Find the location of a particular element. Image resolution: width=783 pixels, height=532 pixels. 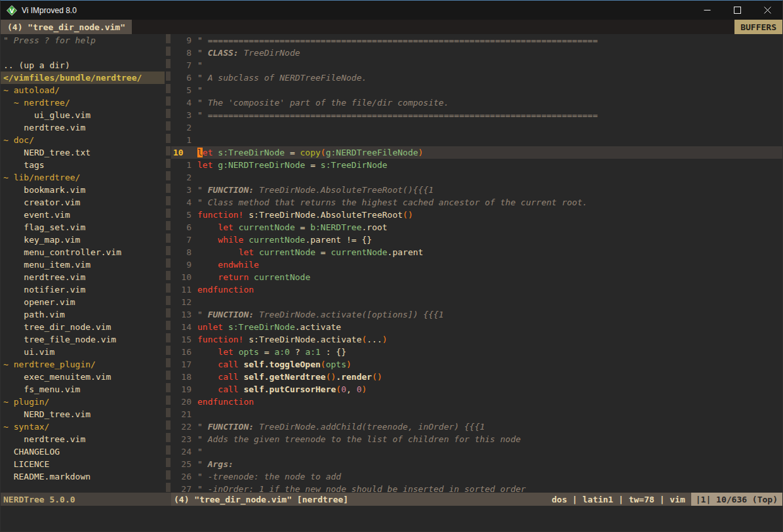

close-icon is located at coordinates (767, 10).